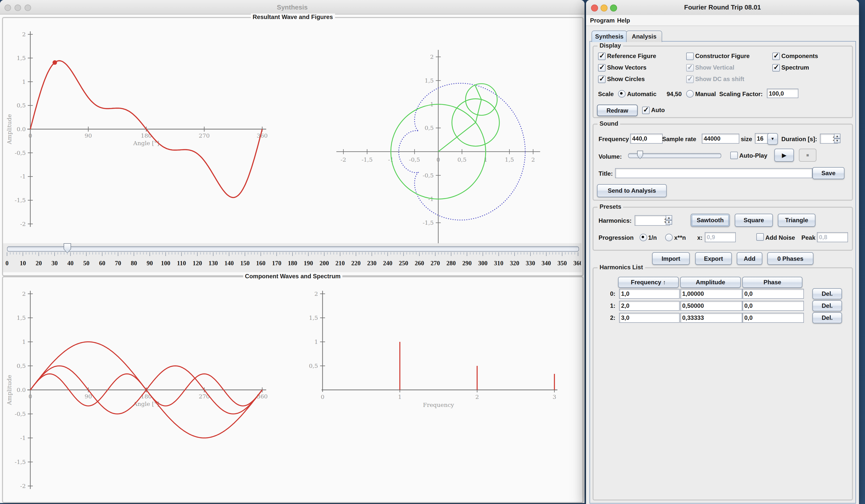  I want to click on menubar: Program Help, so click(722, 21).